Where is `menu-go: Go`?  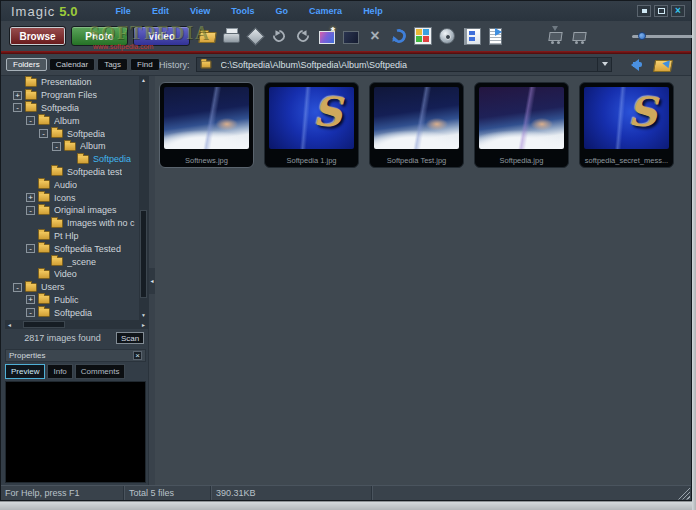 menu-go: Go is located at coordinates (282, 11).